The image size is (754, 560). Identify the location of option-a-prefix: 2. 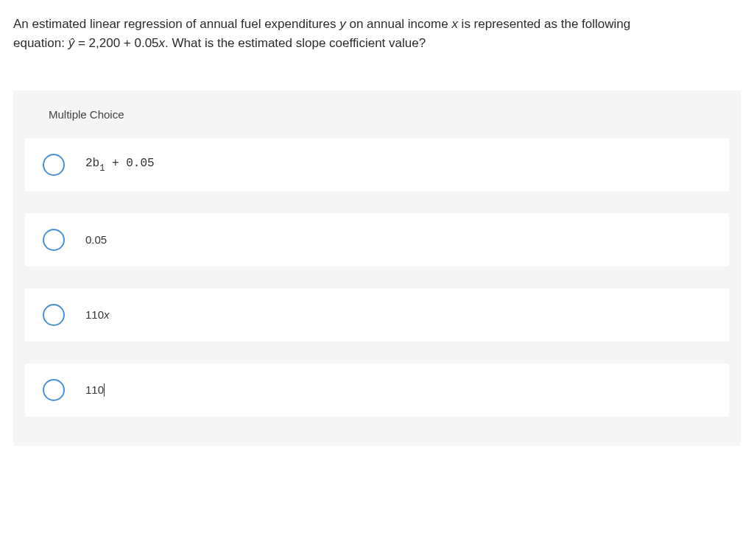
(89, 163).